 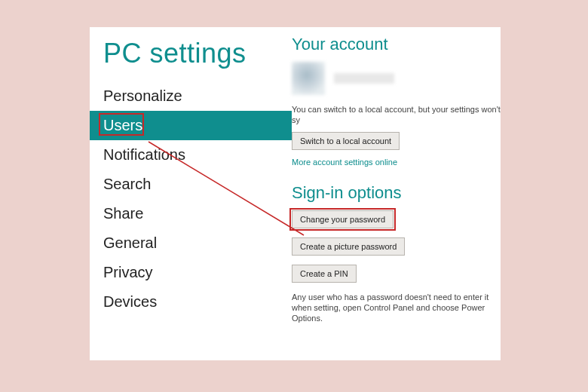 What do you see at coordinates (191, 184) in the screenshot?
I see `sidebar-item-search: Search` at bounding box center [191, 184].